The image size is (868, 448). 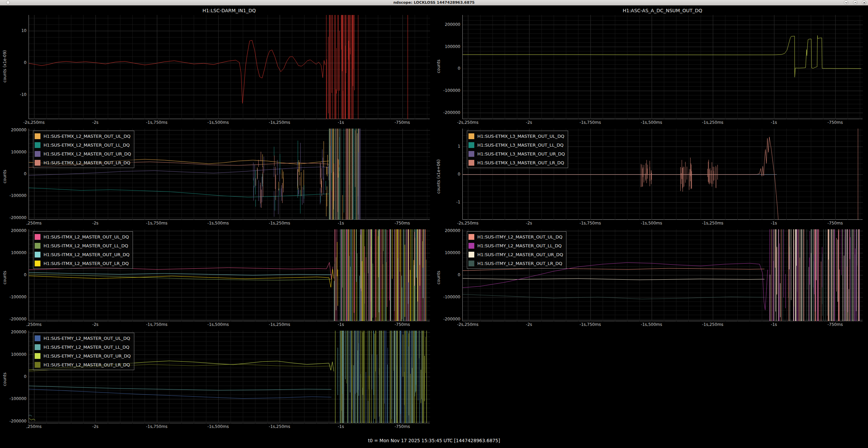 What do you see at coordinates (651, 177) in the screenshot?
I see `plot-sus-etmx-l3: counts (x1e+06)10-1-2s,250ms-2s-1s,750ms…` at bounding box center [651, 177].